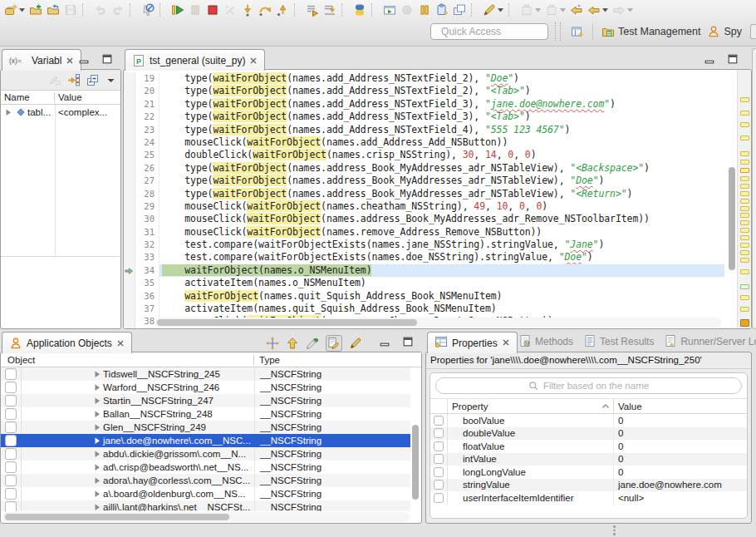 The width and height of the screenshot is (756, 537). I want to click on perspective-test-management-button: Test Management, so click(651, 32).